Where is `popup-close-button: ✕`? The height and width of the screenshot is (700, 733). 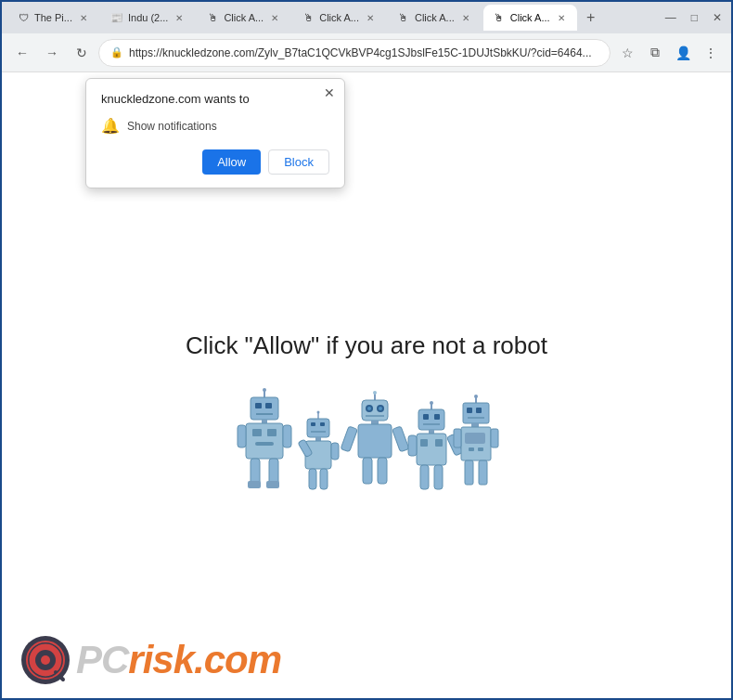
popup-close-button: ✕ is located at coordinates (329, 93).